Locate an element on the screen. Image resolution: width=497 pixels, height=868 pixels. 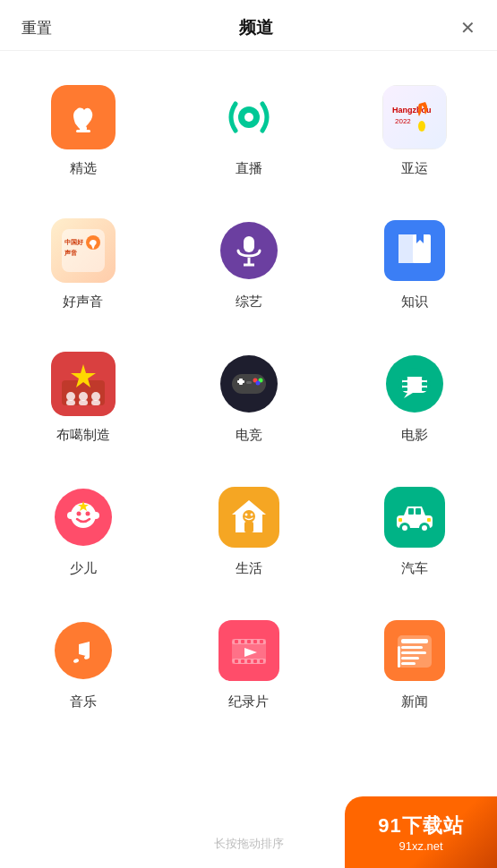
xinwen-label: 新闻 is located at coordinates (415, 702).